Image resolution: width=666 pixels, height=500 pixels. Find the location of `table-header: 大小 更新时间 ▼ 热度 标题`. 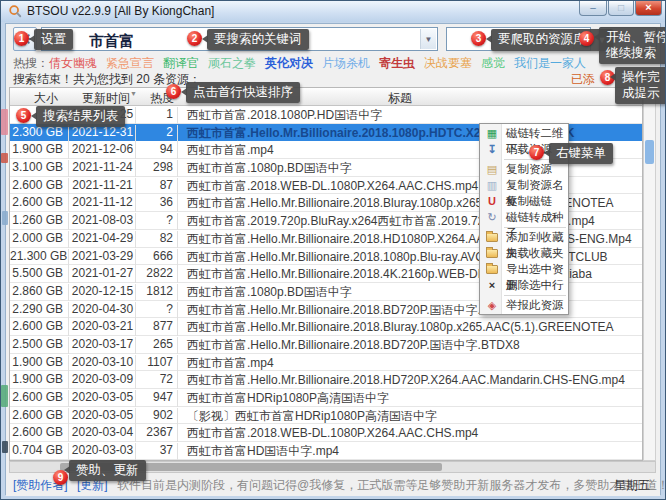

table-header: 大小 更新时间 ▼ 热度 标题 is located at coordinates (326, 97).